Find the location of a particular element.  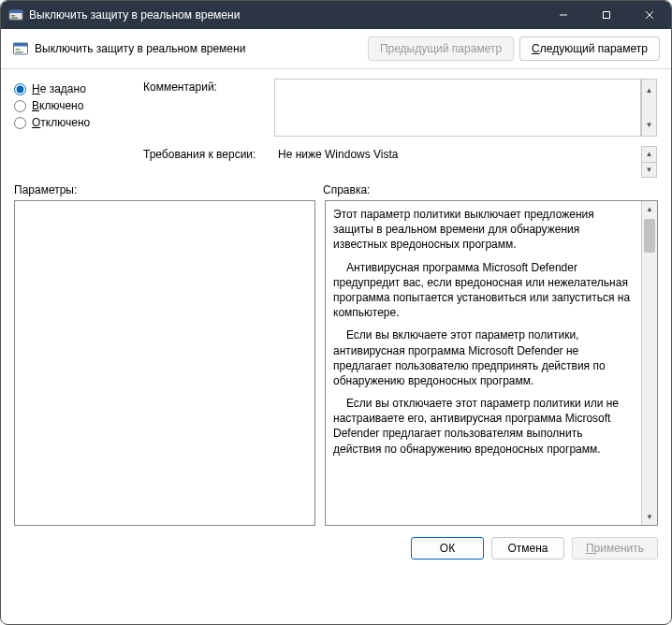

ok-button: ОК is located at coordinates (447, 548).